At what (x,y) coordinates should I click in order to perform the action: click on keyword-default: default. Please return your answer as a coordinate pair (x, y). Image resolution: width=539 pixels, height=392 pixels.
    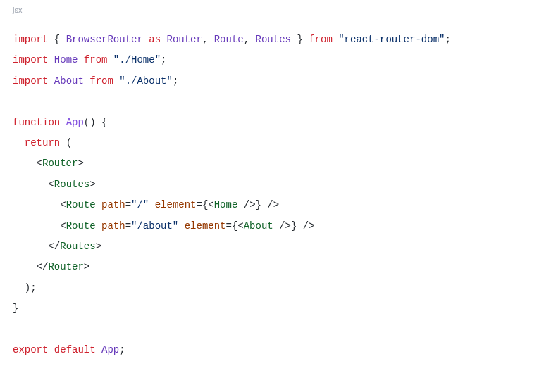
    Looking at the image, I should click on (75, 350).